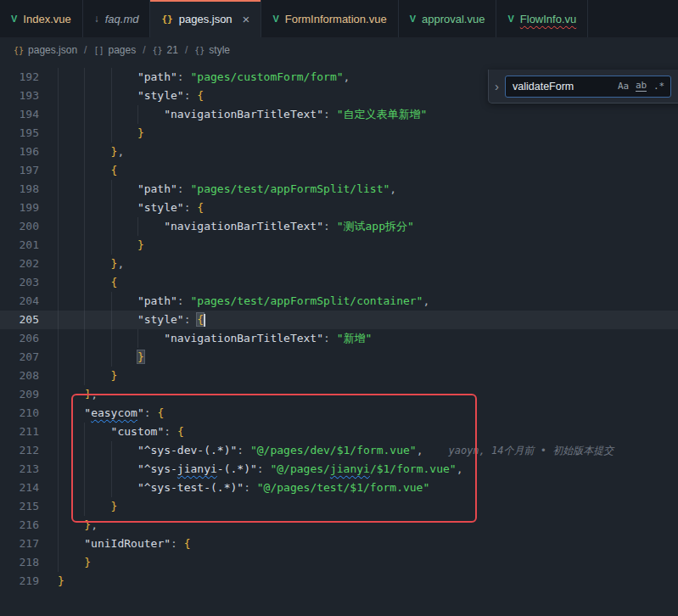  Describe the element at coordinates (339, 133) in the screenshot. I see `code-line-195: 195}` at that location.